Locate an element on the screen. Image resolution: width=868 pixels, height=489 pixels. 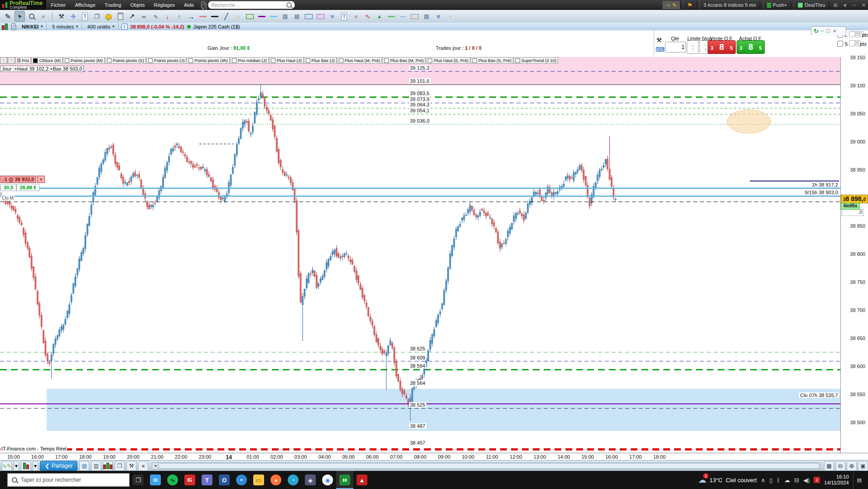
taskbar-app-teams: T is located at coordinates (207, 480).